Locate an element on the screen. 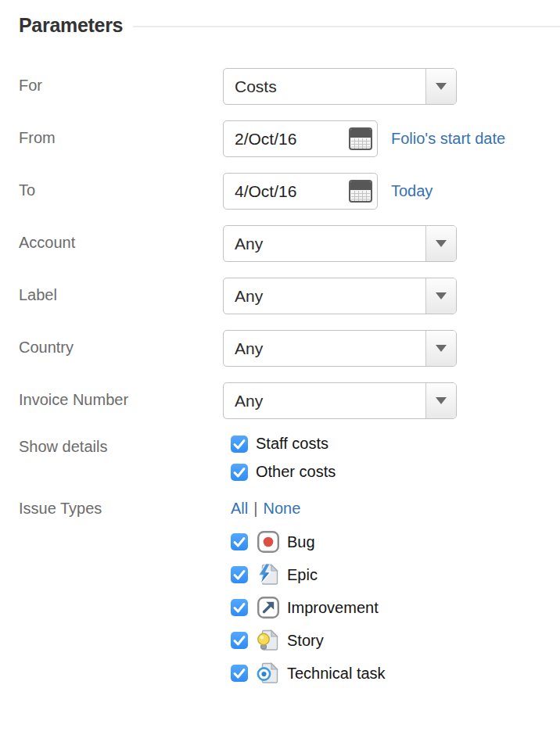 This screenshot has height=735, width=560. row-from: From Folio's start date is located at coordinates (280, 139).